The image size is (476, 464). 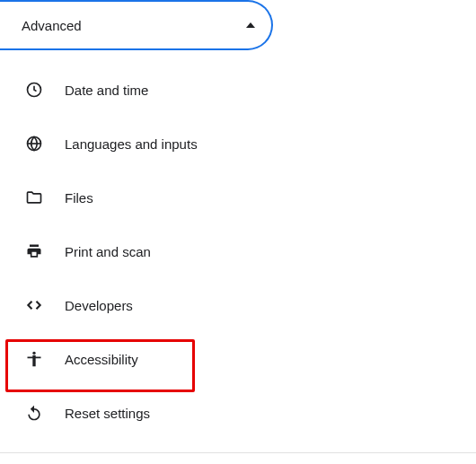 I want to click on menu-item-developers: Developers, so click(x=238, y=305).